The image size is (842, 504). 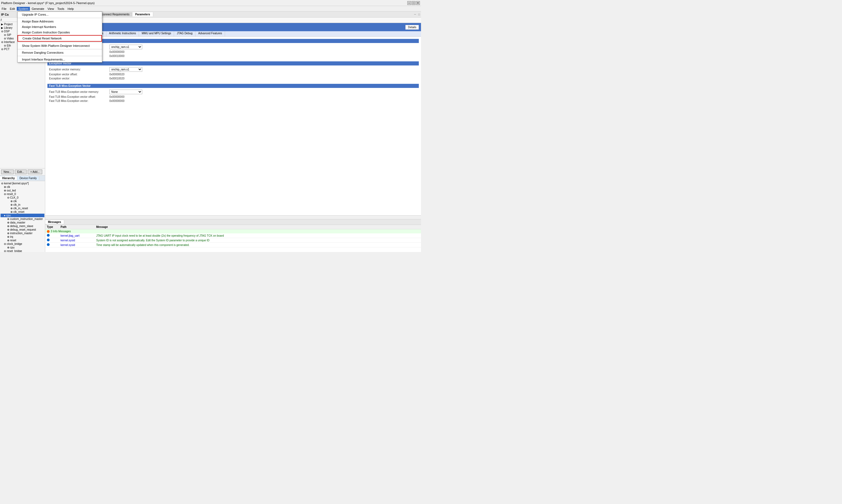 What do you see at coordinates (126, 69) in the screenshot?
I see `exception-vector-memory-select: onchip_ram.s1` at bounding box center [126, 69].